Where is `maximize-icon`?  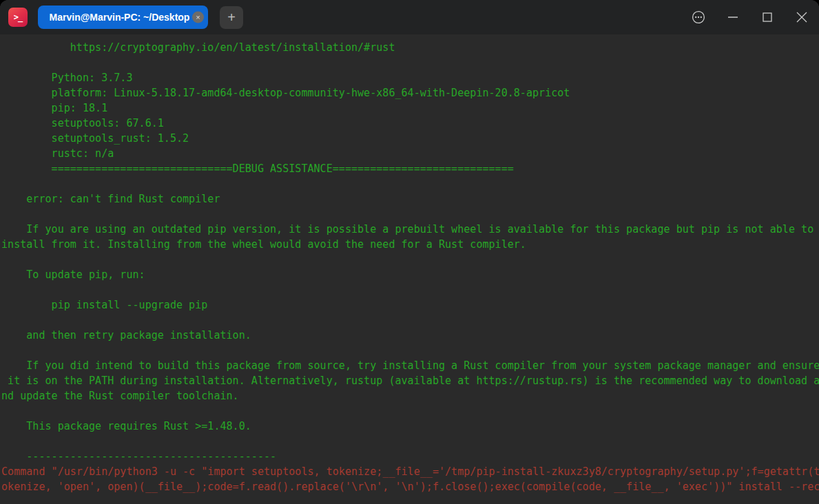
maximize-icon is located at coordinates (767, 17).